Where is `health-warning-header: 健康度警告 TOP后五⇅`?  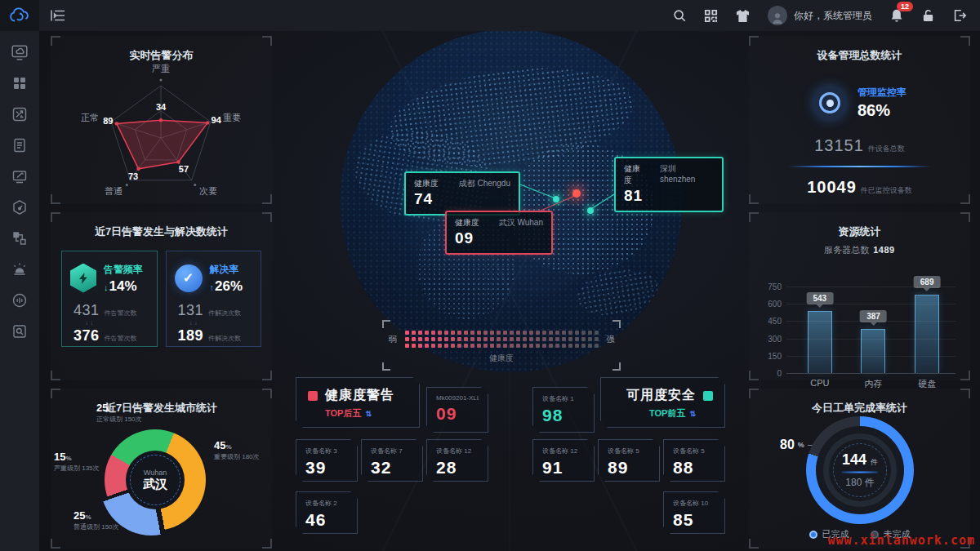 health-warning-header: 健康度警告 TOP后五⇅ is located at coordinates (358, 402).